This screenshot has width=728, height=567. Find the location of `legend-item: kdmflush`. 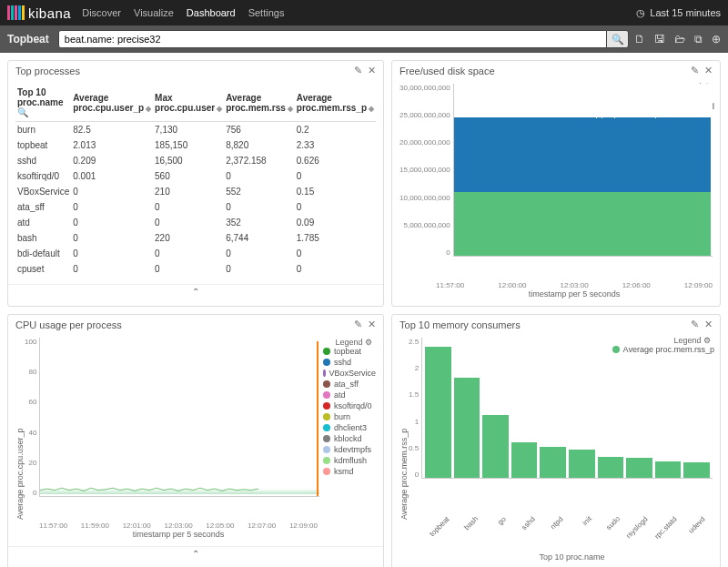

legend-item: kdmflush is located at coordinates (349, 461).